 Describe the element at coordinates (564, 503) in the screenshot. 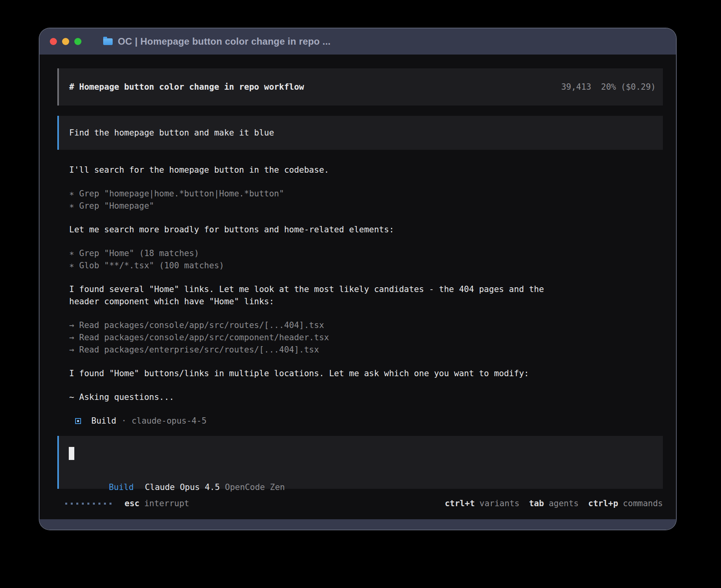

I see `hint-label-agents: agents` at that location.